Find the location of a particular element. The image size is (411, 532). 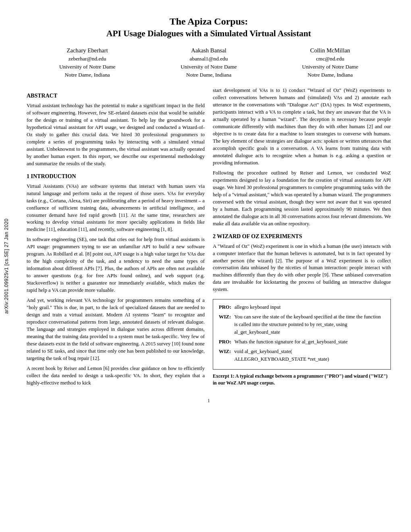

author-3: Collin McMillan cmc@nd.edu University of… is located at coordinates (330, 62).